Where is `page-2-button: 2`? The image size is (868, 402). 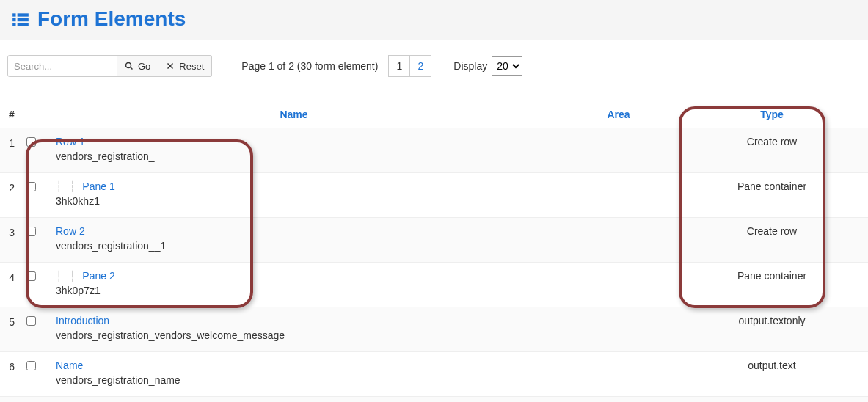
page-2-button: 2 is located at coordinates (420, 66).